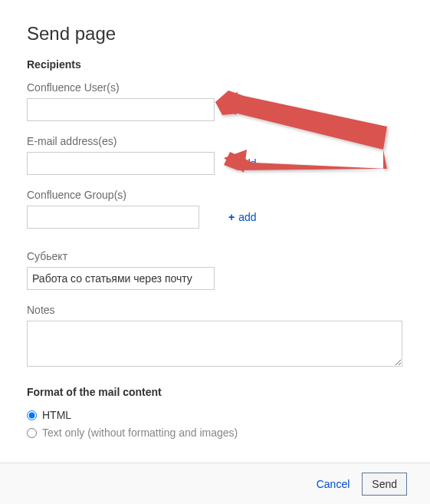  Describe the element at coordinates (140, 433) in the screenshot. I see `format-text-label: Text only (without formatting and images…` at that location.